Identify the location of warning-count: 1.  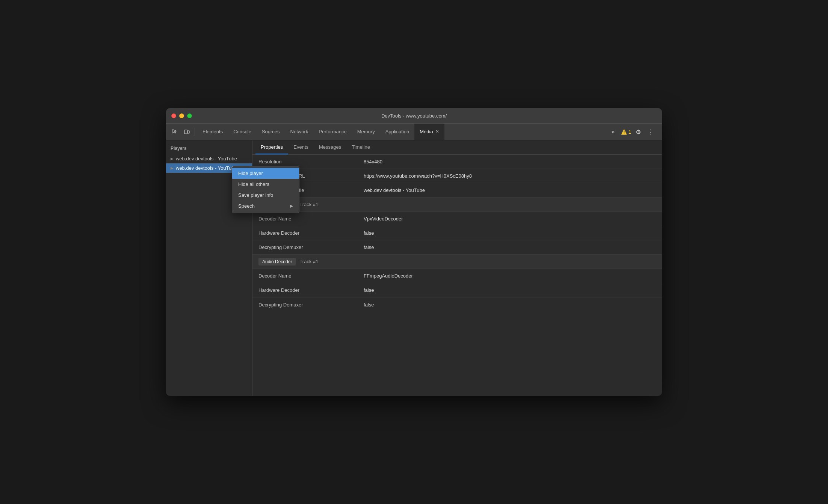
(630, 132).